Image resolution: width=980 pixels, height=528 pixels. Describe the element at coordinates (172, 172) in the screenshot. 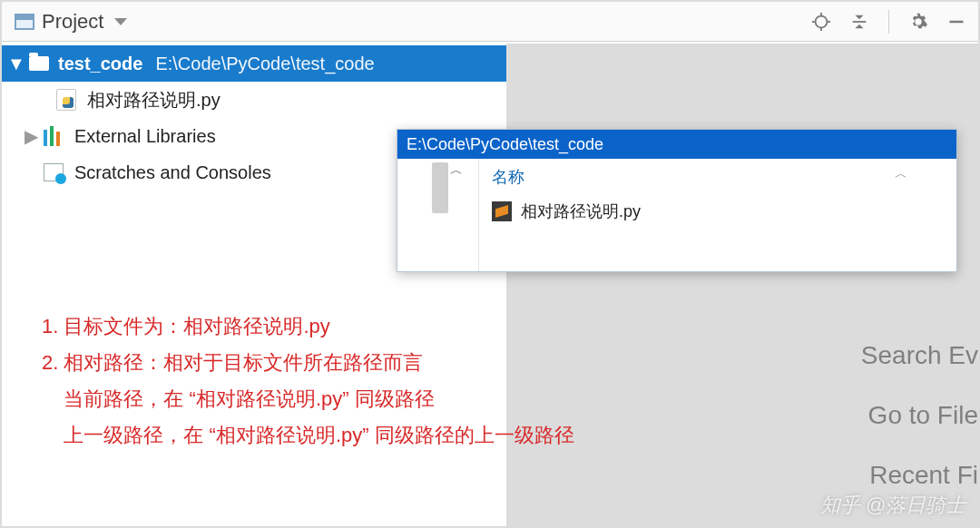

I see `scratches-label: Scratches and Consoles` at that location.